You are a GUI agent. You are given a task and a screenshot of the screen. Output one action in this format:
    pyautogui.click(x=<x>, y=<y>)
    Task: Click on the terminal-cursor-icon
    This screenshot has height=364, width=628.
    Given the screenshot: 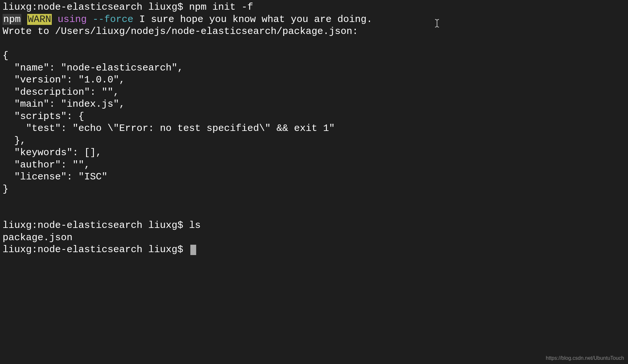 What is the action you would take?
    pyautogui.click(x=193, y=250)
    